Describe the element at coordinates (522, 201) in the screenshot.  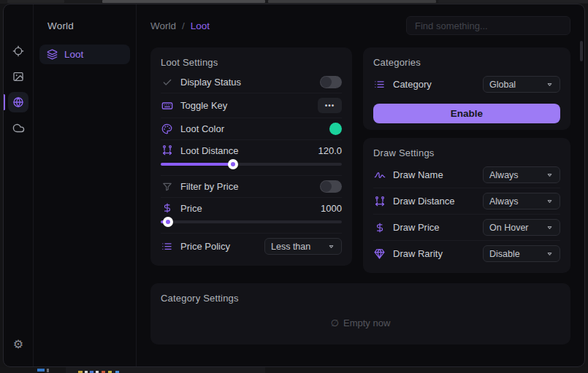
I see `draw-distance-select: Always` at that location.